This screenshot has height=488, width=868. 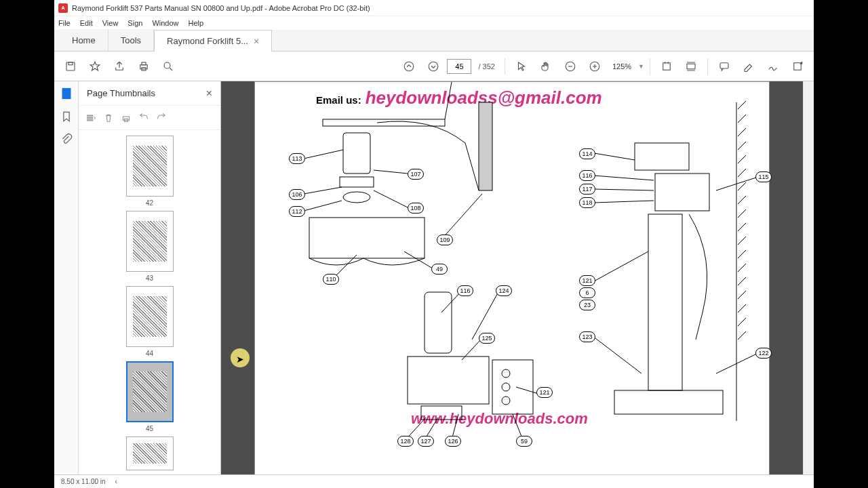 I want to click on cursor-icon: ➤, so click(x=240, y=359).